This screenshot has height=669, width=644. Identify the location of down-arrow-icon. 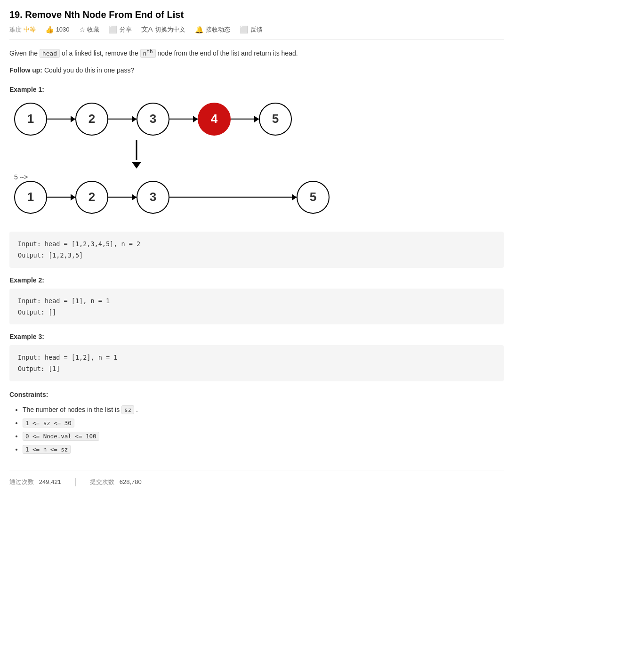
(137, 154).